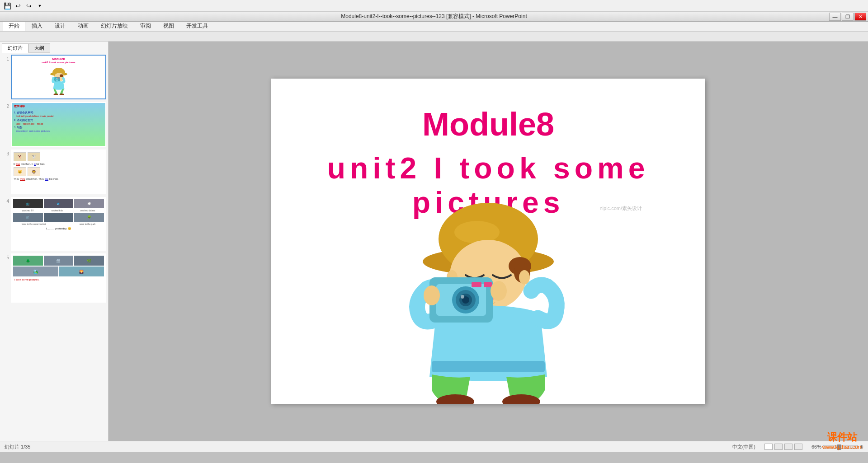 This screenshot has width=868, height=463. What do you see at coordinates (434, 16) in the screenshot?
I see `window-title: Module8-unit2-I--took--some--pictures--1…` at bounding box center [434, 16].